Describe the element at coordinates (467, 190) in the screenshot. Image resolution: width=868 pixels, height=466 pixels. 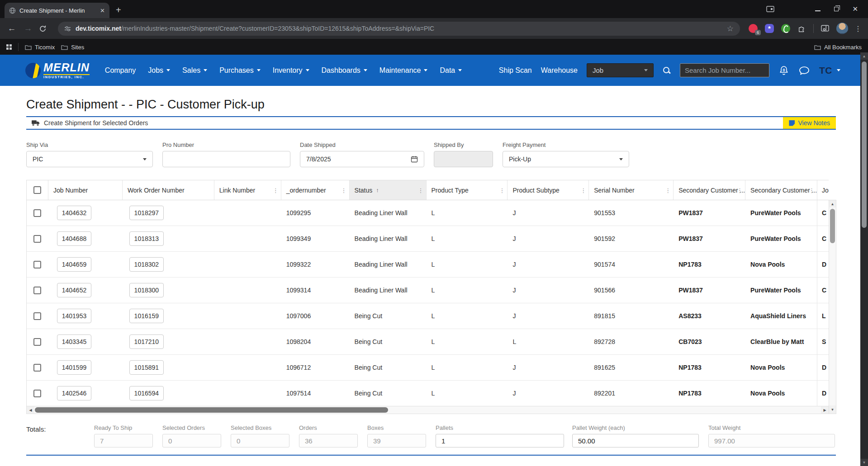
I see `column-header-product-type: Product Type` at that location.